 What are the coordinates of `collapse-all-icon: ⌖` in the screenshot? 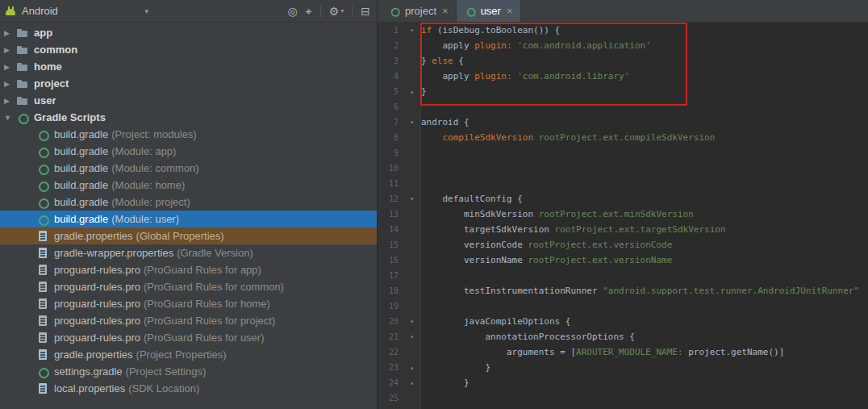 It's located at (309, 11).